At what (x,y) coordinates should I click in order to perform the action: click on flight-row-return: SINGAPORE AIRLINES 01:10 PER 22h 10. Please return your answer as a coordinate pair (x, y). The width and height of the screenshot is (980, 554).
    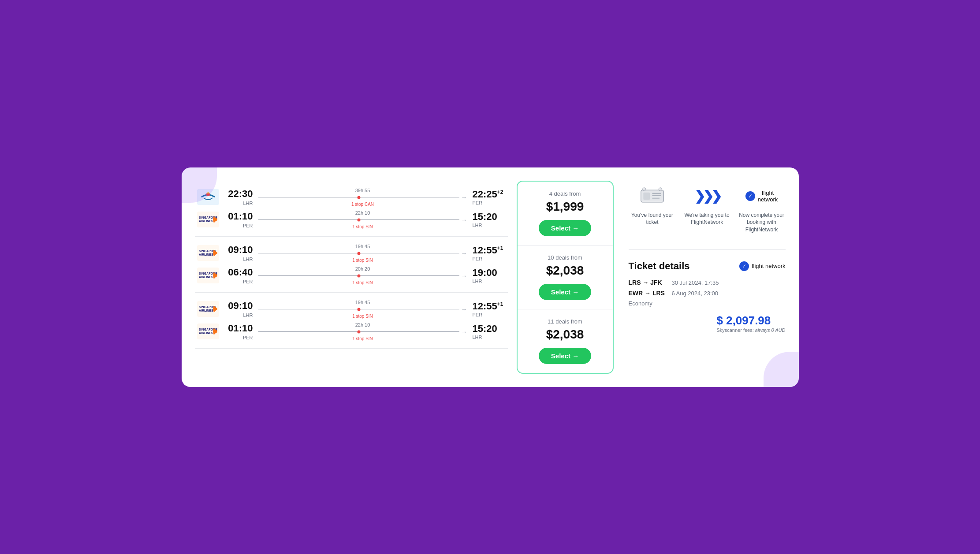
    Looking at the image, I should click on (351, 219).